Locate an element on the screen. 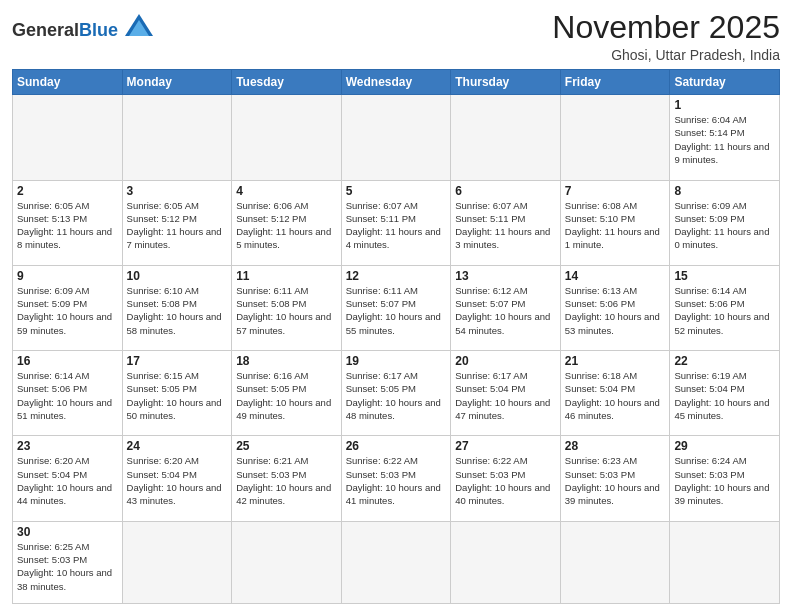 This screenshot has width=792, height=612. day-number: 20 is located at coordinates (506, 361).